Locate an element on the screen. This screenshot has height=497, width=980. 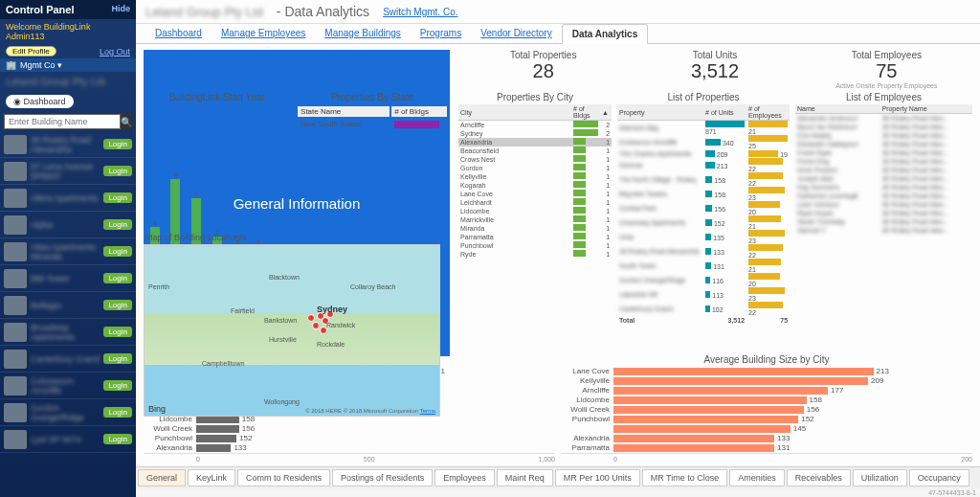
btab-occupancy: Occupancy is located at coordinates (940, 478).